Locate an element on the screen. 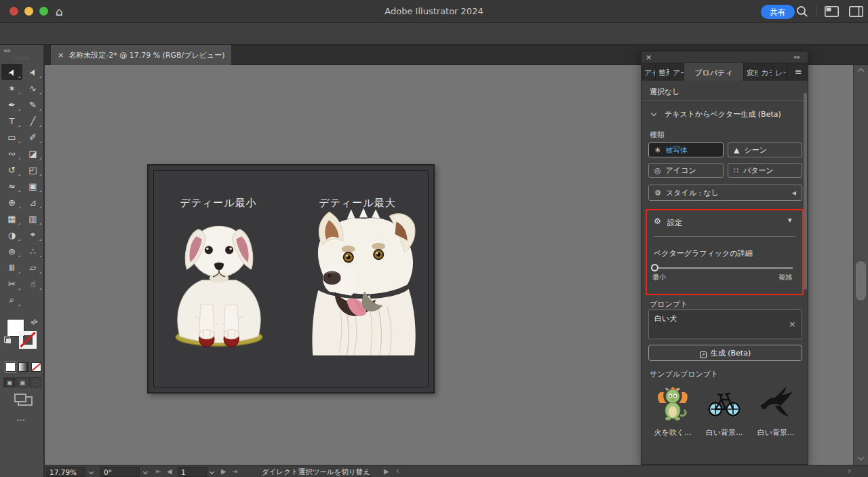  tool-type: T is located at coordinates (12, 121).